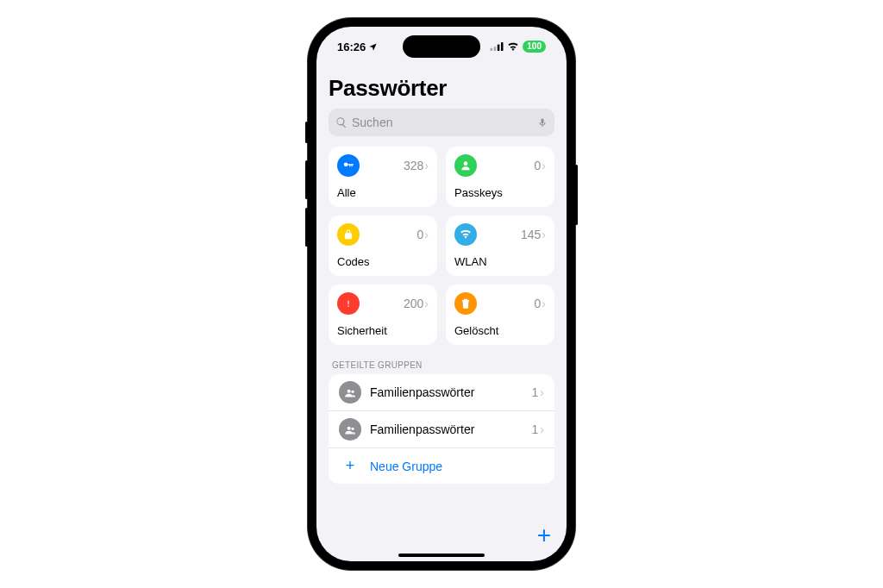  I want to click on key-icon, so click(348, 166).